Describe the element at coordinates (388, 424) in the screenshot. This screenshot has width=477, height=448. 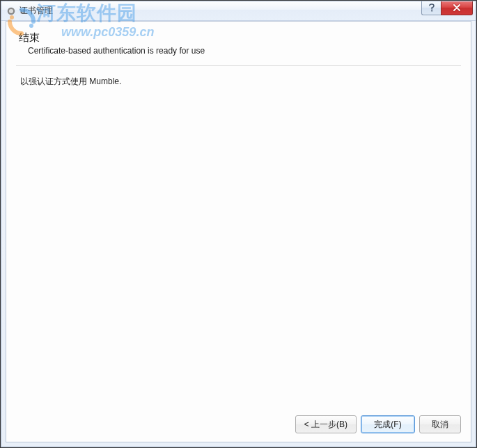
I see `finish-button: 完成(F)` at that location.